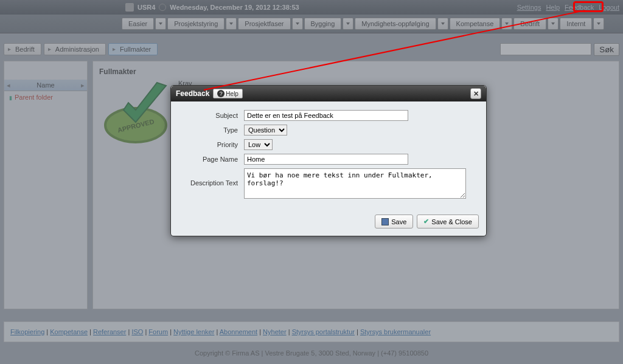 This screenshot has width=623, height=364. Describe the element at coordinates (228, 94) in the screenshot. I see `dialog-help-button: ?Help` at that location.